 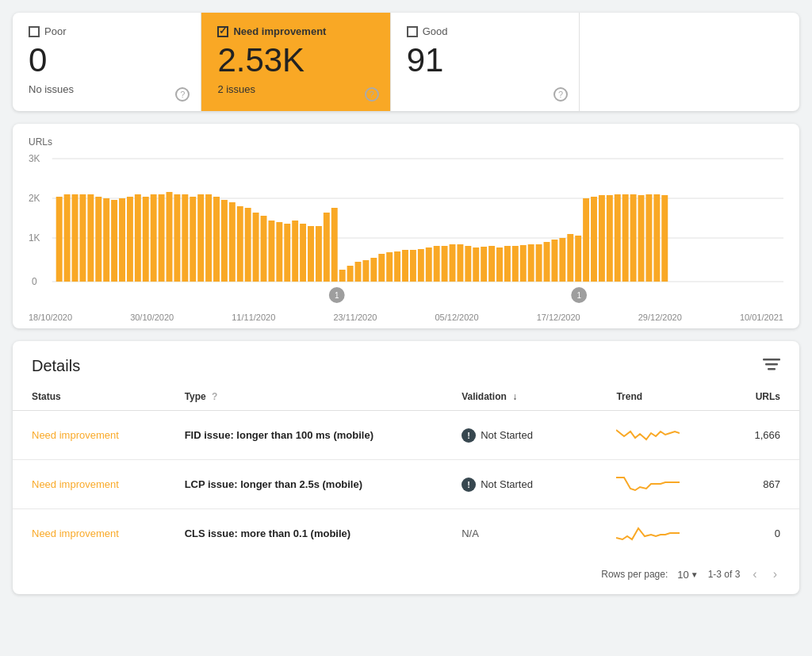 I want to click on good-help-icon: ?, so click(x=561, y=94).